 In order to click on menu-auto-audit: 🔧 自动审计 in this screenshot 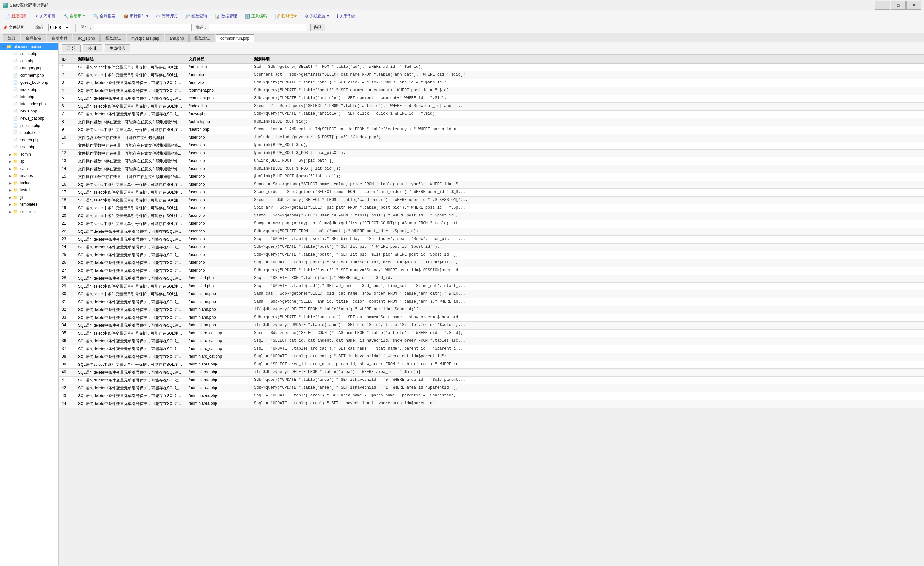, I will do `click(74, 17)`.